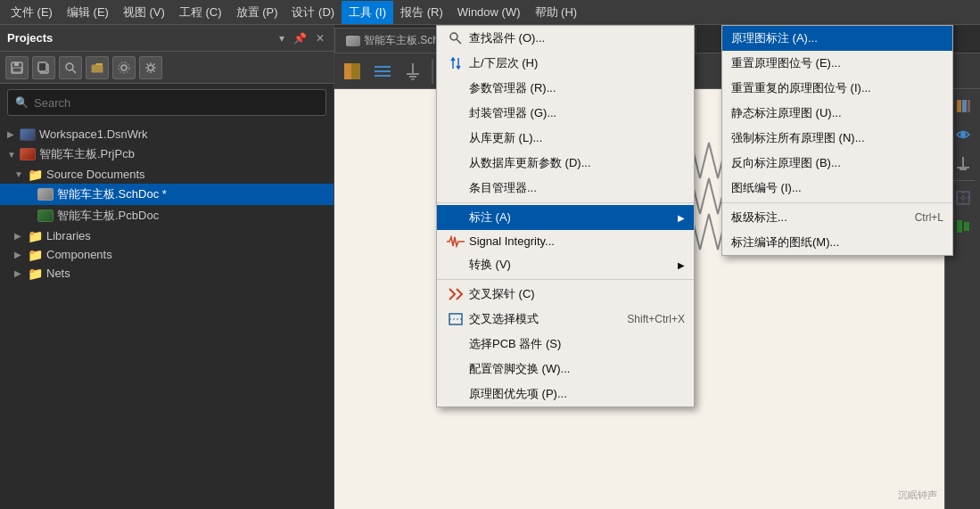  What do you see at coordinates (320, 38) in the screenshot?
I see `panel-close-btn: ✕` at bounding box center [320, 38].